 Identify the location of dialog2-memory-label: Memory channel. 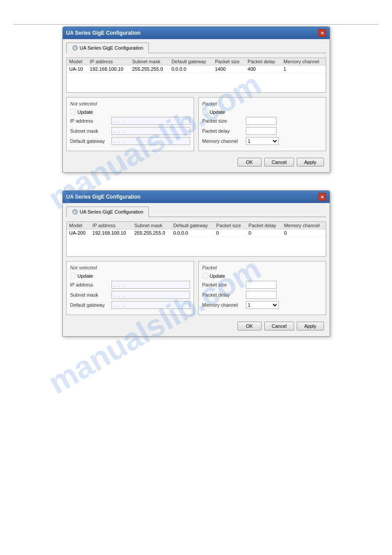
(223, 305).